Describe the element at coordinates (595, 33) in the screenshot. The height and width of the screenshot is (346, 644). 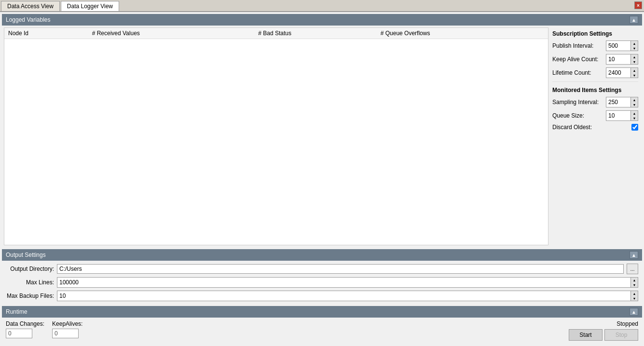
I see `subscription-settings-title: Subscription Settings` at that location.